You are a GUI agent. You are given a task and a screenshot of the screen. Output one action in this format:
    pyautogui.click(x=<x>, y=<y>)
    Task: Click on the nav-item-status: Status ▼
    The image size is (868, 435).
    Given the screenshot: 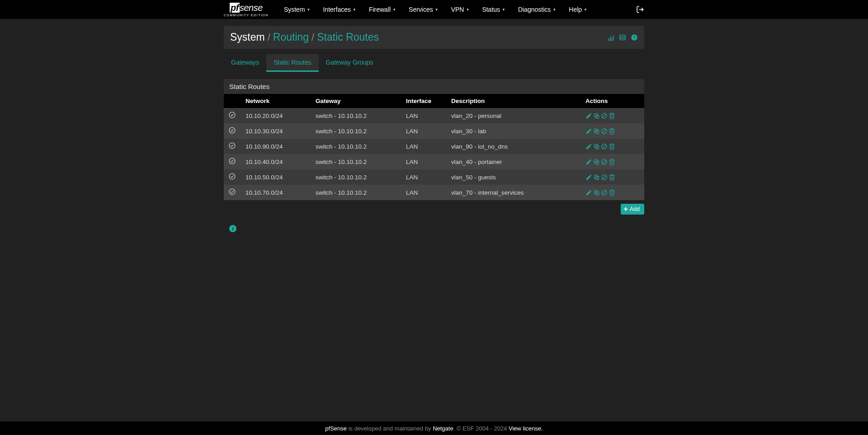 What is the action you would take?
    pyautogui.click(x=494, y=9)
    